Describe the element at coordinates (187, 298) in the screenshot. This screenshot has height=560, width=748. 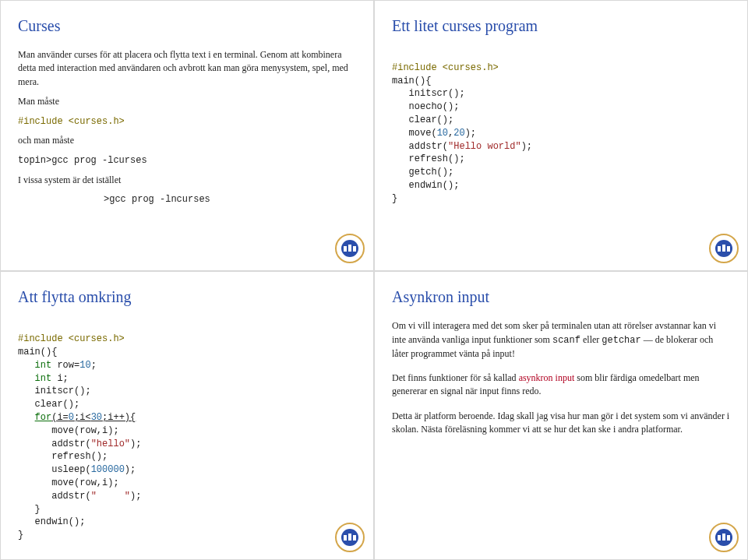
I see `title-move: Att flytta omkring` at that location.